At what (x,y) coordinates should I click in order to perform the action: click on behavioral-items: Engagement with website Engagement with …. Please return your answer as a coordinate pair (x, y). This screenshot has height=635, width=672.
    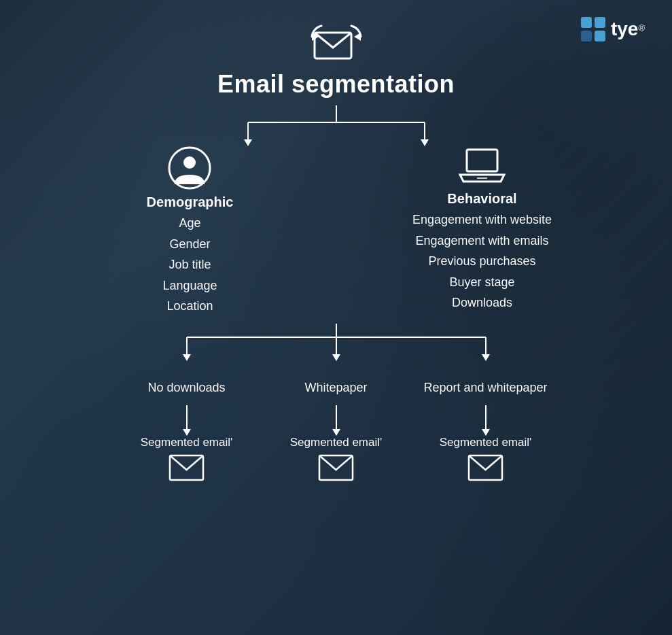
    Looking at the image, I should click on (482, 261).